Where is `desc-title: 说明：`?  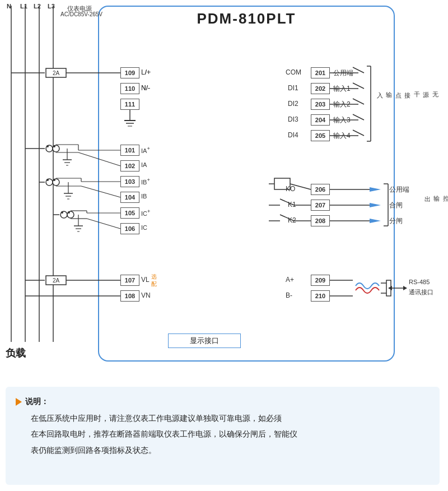 desc-title: 说明： is located at coordinates (223, 401).